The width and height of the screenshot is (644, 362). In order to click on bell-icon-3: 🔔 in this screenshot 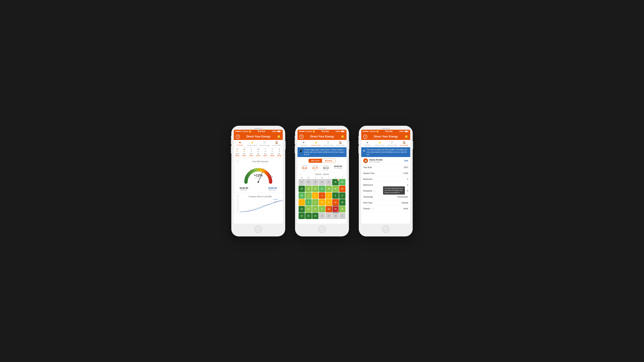, I will do `click(406, 136)`.